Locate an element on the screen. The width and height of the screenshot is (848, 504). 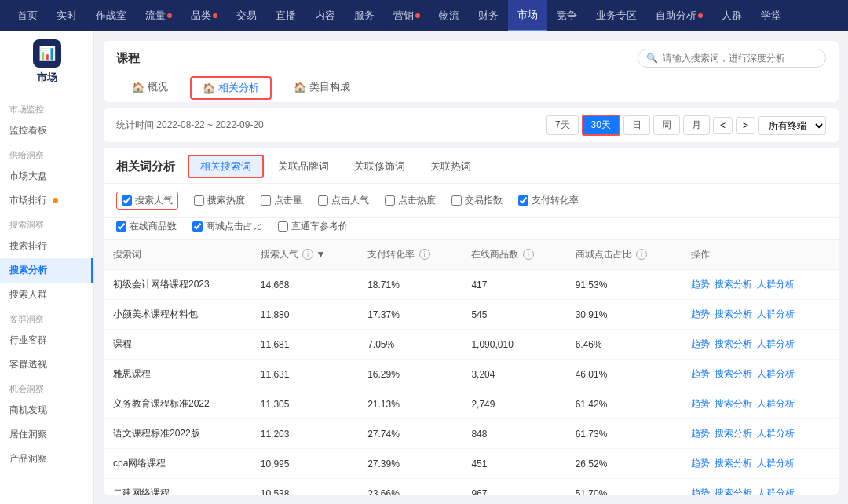
nav-item-warroom: 作战室 is located at coordinates (111, 16).